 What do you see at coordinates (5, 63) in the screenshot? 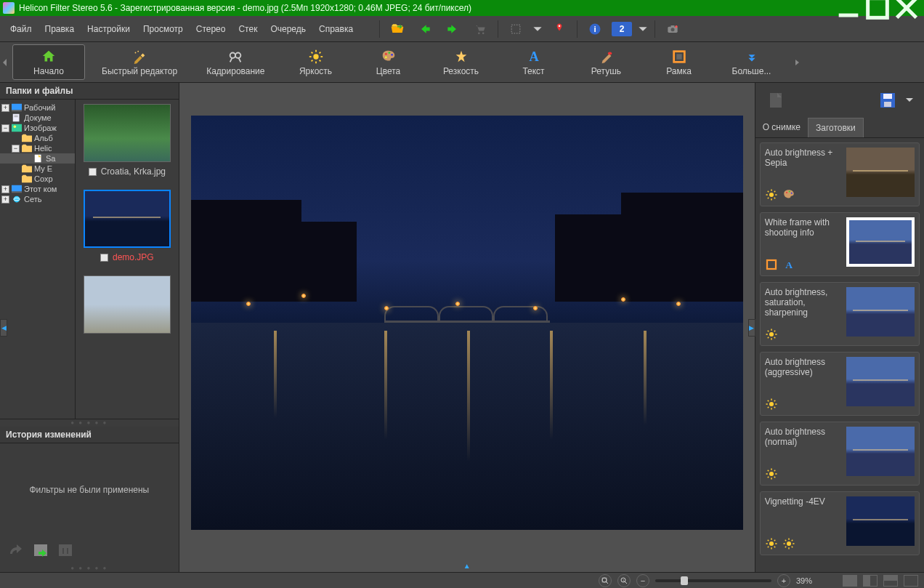
I see `ribbon-scroll-left` at bounding box center [5, 63].